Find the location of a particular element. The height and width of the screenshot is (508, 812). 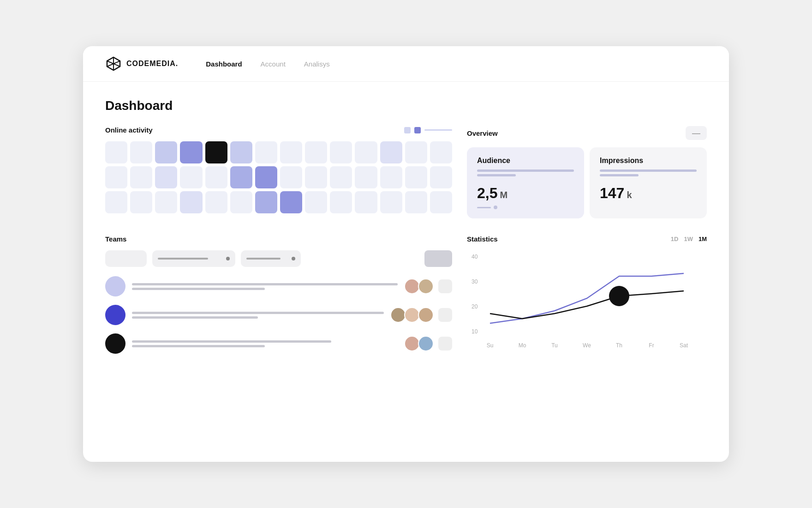

highlight-dot is located at coordinates (619, 296).